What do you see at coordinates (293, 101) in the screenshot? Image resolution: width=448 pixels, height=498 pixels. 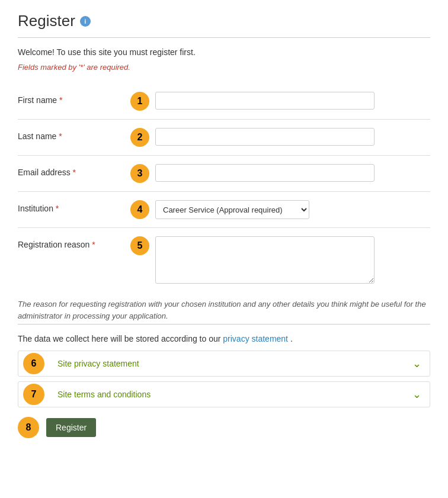 I see `first-name-control` at bounding box center [293, 101].